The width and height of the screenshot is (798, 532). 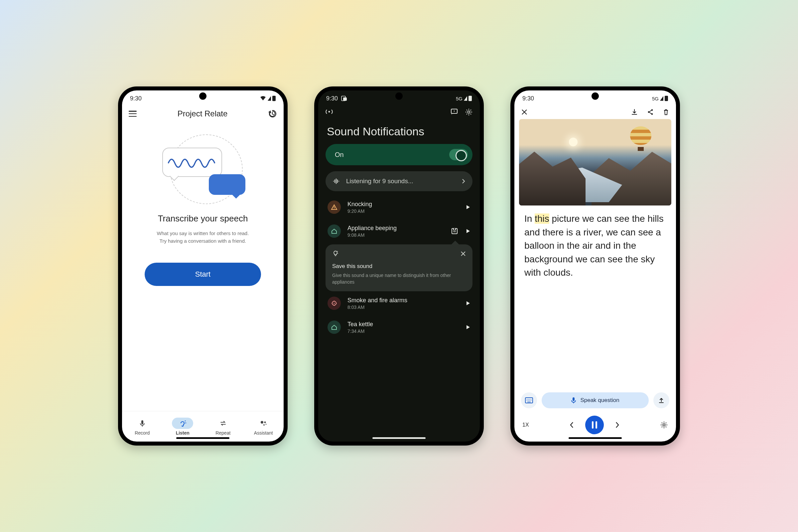 I want to click on tip-title: Save this sound, so click(x=399, y=266).